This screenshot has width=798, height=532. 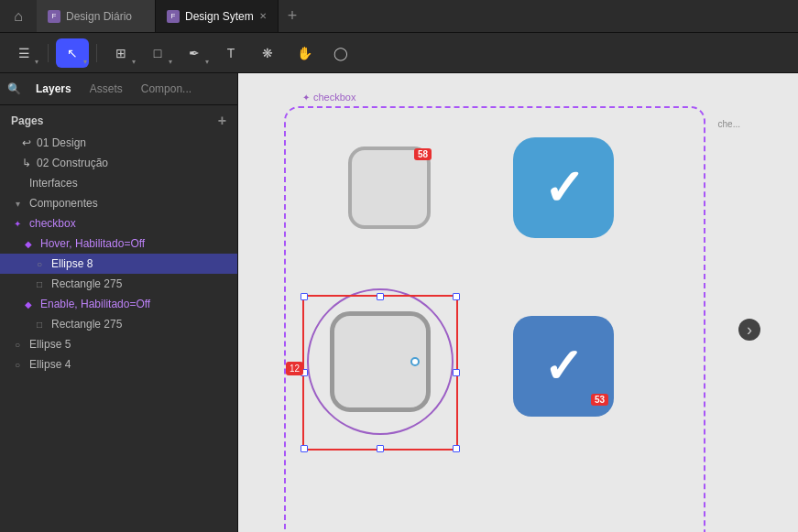 I want to click on pages-header: Pages +, so click(x=119, y=119).